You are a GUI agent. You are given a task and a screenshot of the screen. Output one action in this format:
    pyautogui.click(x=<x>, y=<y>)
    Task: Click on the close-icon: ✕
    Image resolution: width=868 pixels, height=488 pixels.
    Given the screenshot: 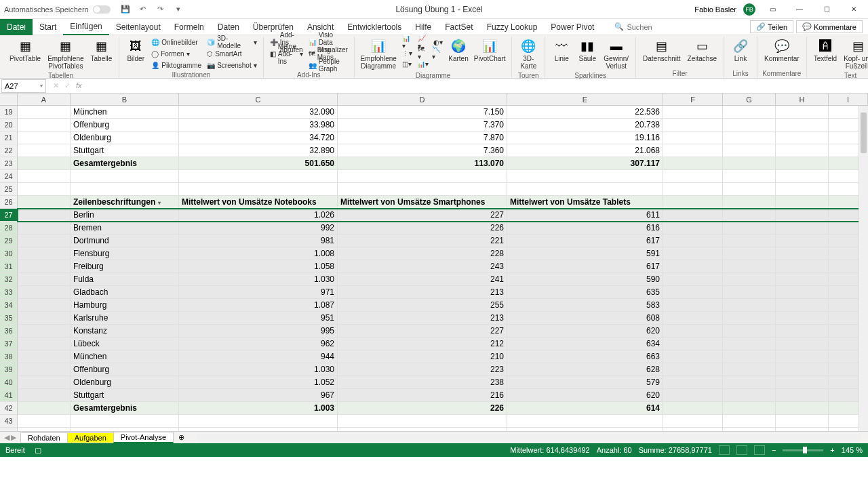 What is the action you would take?
    pyautogui.click(x=854, y=9)
    